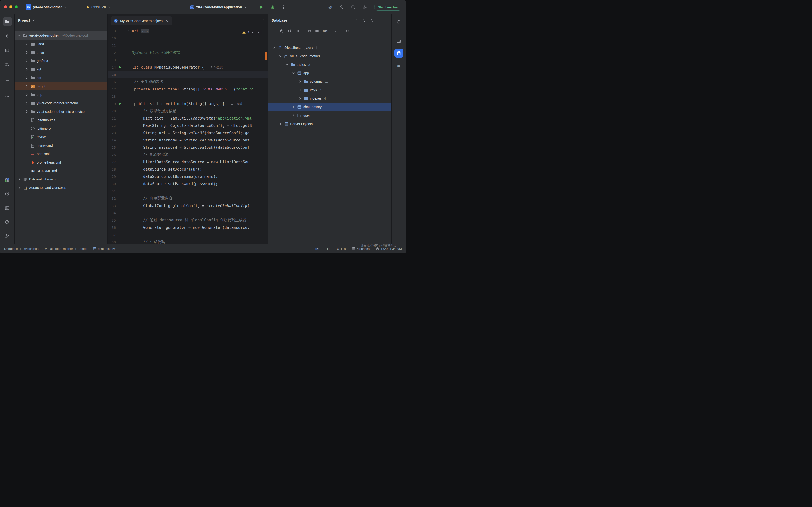 The image size is (812, 507). What do you see at coordinates (112, 74) in the screenshot?
I see `line-number: 15` at bounding box center [112, 74].